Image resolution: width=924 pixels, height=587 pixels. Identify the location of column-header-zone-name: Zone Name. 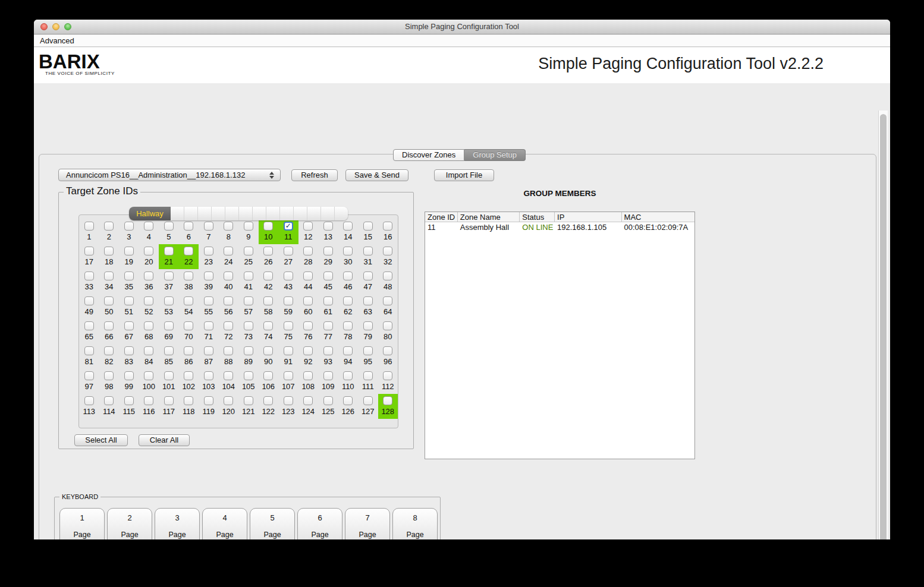
(489, 217).